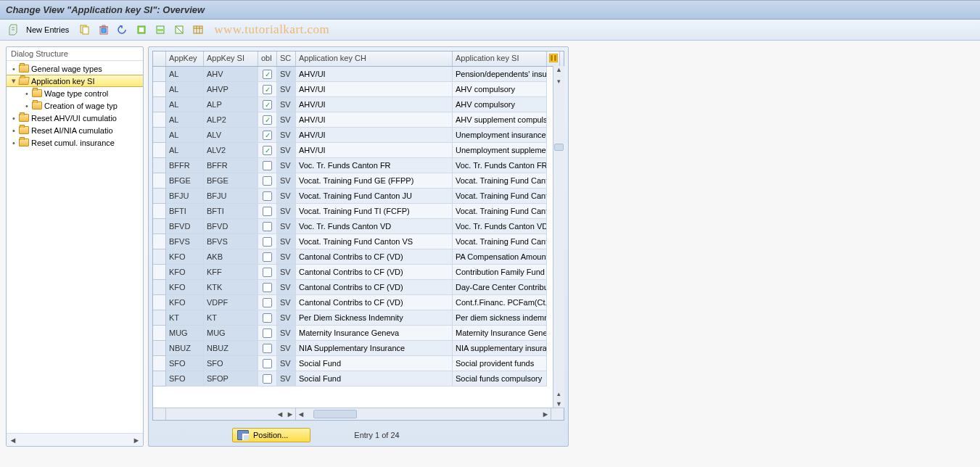 The width and height of the screenshot is (980, 467). Describe the element at coordinates (374, 181) in the screenshot. I see `cell-ch: Vocat. Training Fund GE (FFPP)` at that location.